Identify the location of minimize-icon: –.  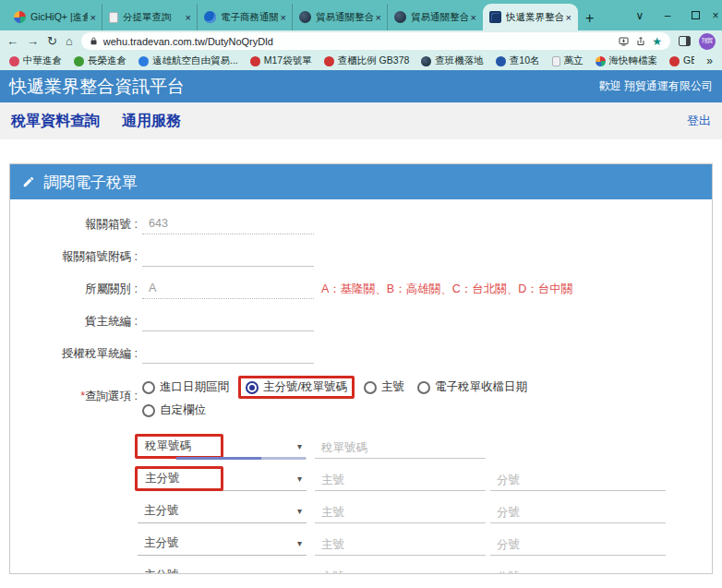
(668, 15).